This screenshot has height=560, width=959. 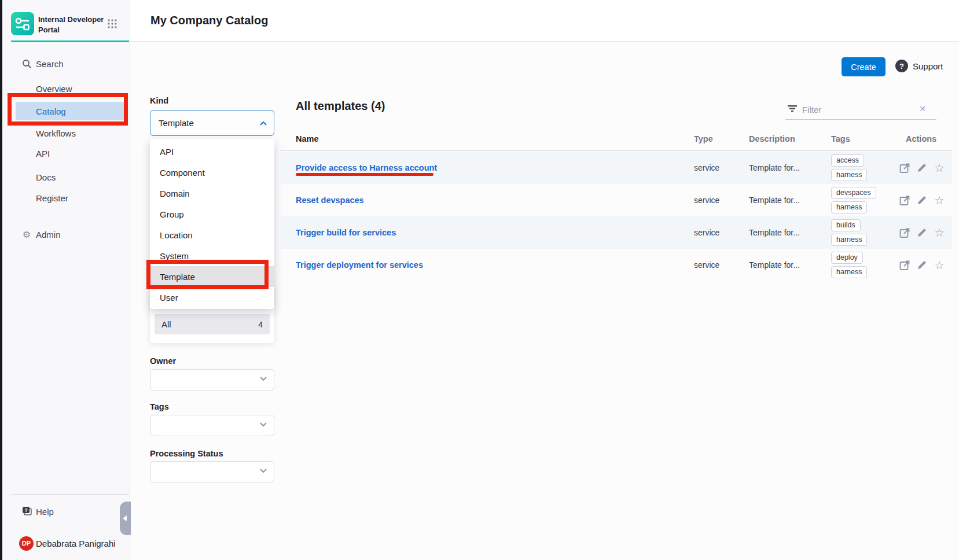 I want to click on create-button: Create, so click(x=864, y=67).